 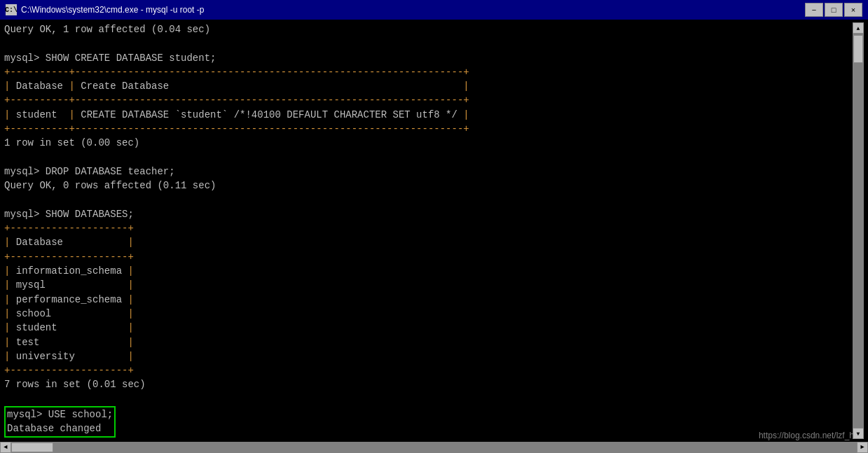 What do you see at coordinates (858, 28) in the screenshot?
I see `scroll-up-button: ▲` at bounding box center [858, 28].